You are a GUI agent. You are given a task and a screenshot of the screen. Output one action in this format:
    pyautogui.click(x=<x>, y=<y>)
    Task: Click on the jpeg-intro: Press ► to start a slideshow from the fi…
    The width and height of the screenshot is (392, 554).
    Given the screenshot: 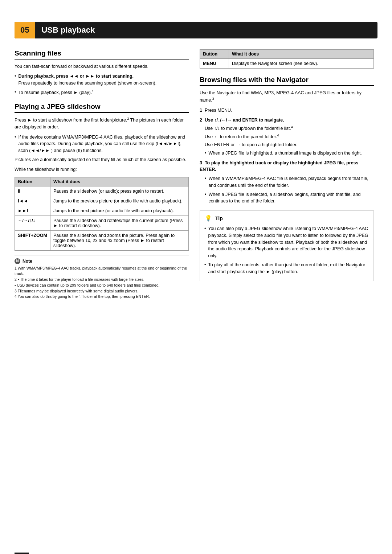 What is the action you would take?
    pyautogui.click(x=102, y=124)
    